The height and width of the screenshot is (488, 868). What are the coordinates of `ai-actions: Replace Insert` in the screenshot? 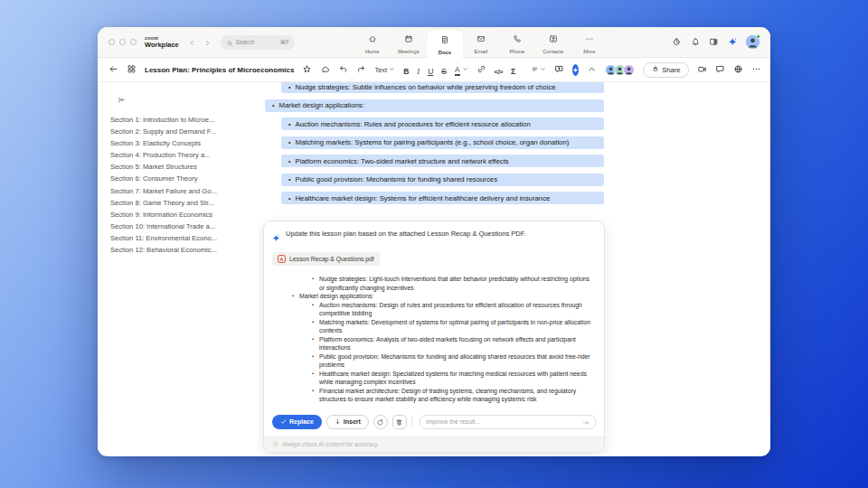 It's located at (434, 424).